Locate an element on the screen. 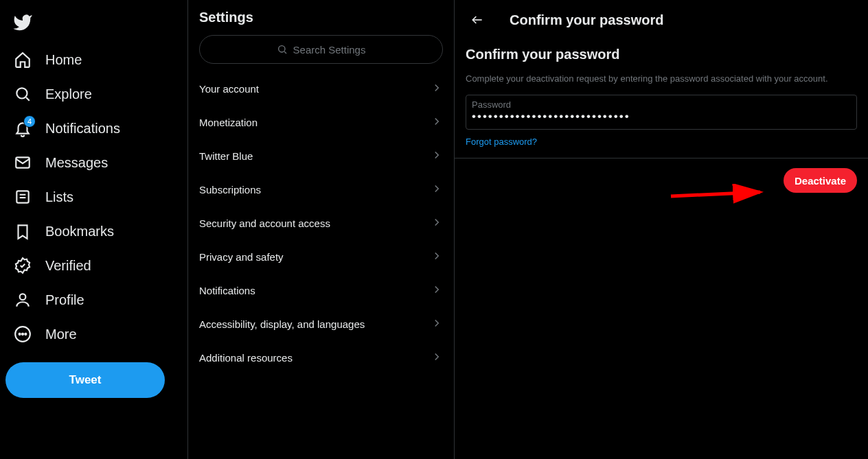 This screenshot has height=459, width=868. settings-item-privacy: Privacy and safety is located at coordinates (321, 257).